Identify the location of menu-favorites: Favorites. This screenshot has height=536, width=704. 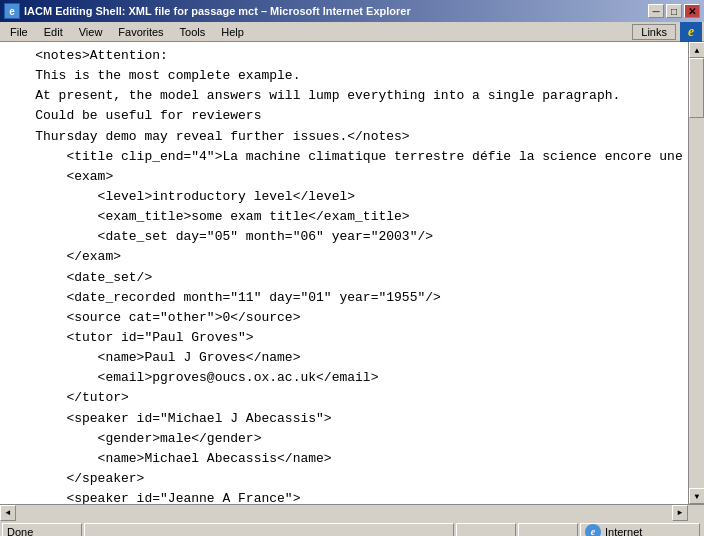
(140, 32).